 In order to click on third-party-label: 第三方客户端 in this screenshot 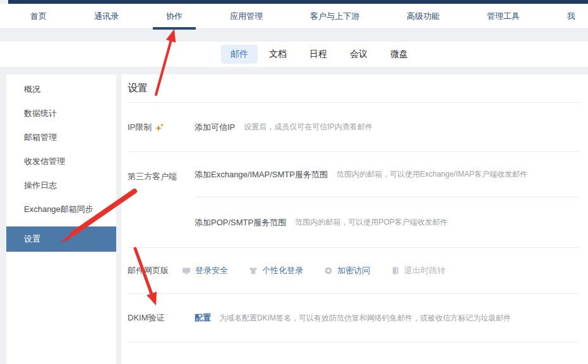, I will do `click(161, 167)`.